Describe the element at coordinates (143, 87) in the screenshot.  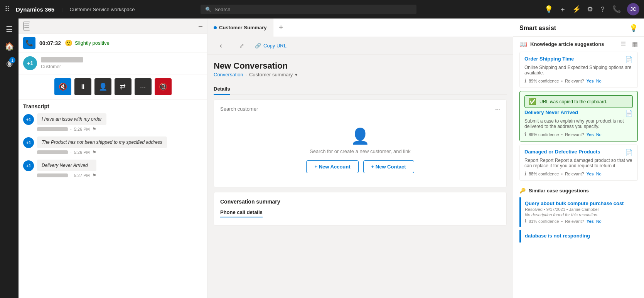
I see `more-button: ···` at that location.